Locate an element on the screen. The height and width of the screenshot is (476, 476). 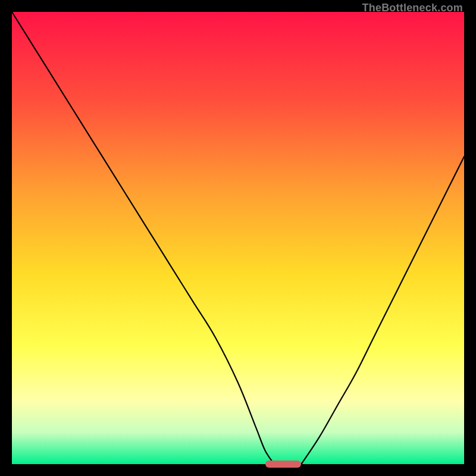
branding-text: TheBottleneck.com is located at coordinates (413, 8).